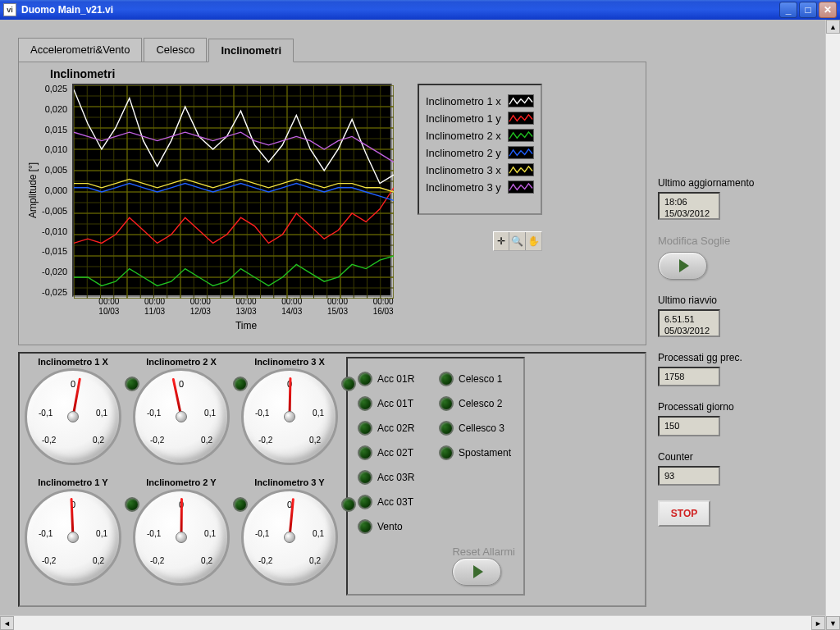 The image size is (840, 630). What do you see at coordinates (736, 183) in the screenshot?
I see `last-update-label: Ultimo aggiornamento` at bounding box center [736, 183].